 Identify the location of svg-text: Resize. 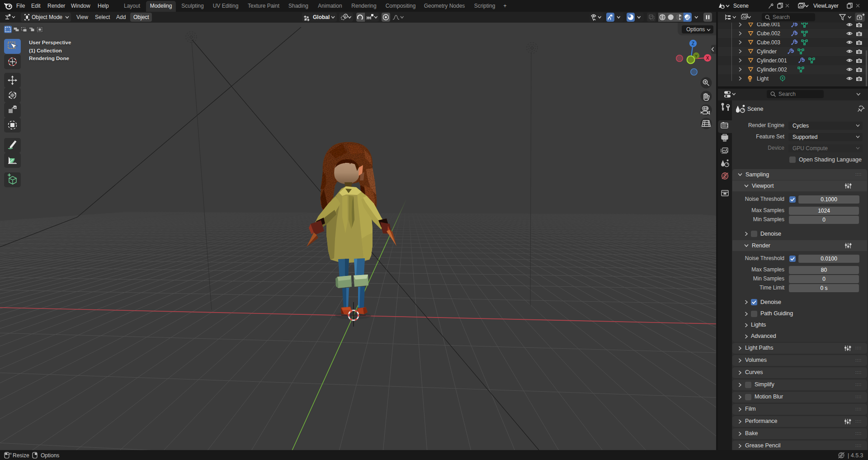
(21, 455).